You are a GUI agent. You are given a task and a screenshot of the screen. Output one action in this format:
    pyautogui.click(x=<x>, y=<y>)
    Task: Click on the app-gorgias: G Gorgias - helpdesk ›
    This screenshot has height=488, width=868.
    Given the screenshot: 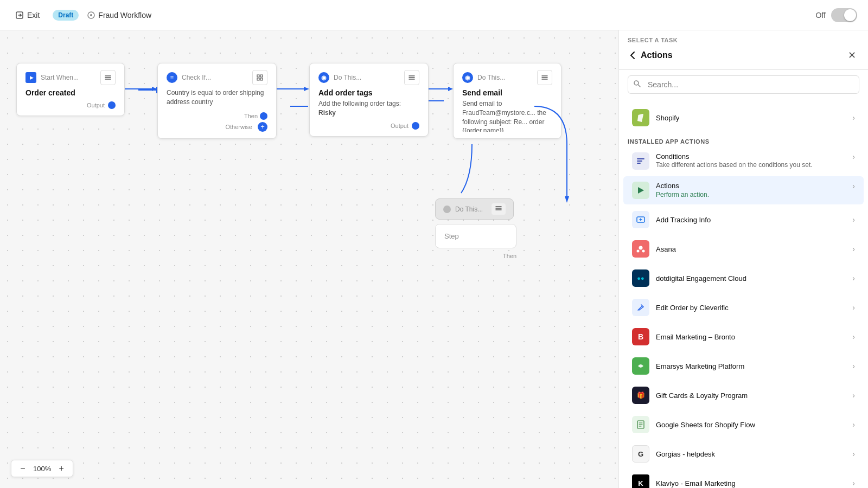 What is the action you would take?
    pyautogui.click(x=743, y=454)
    